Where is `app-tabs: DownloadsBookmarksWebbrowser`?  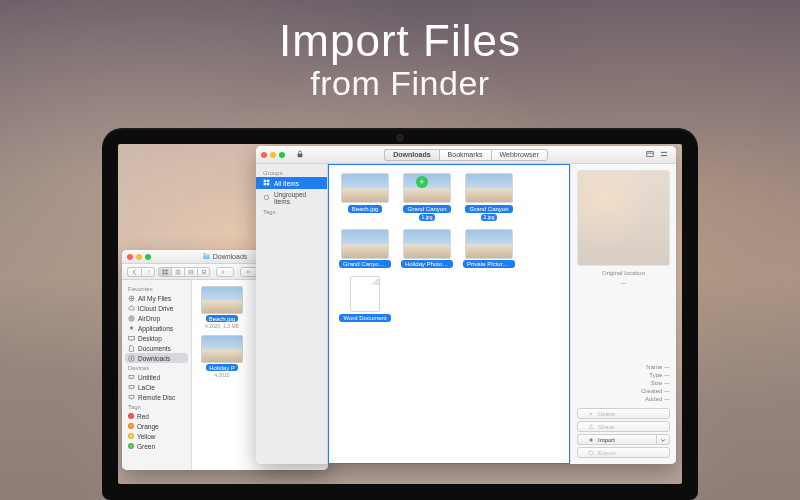 app-tabs: DownloadsBookmarksWebbrowser is located at coordinates (466, 155).